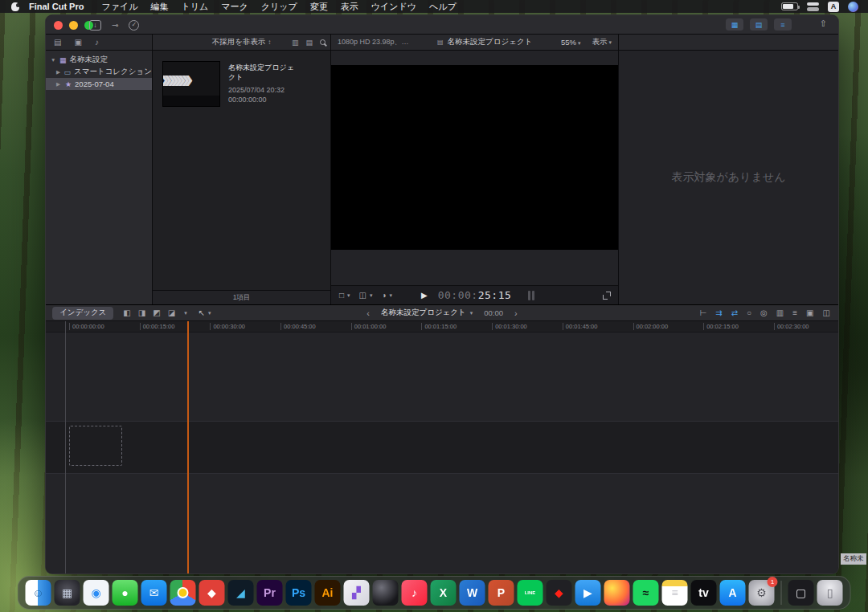 The width and height of the screenshot is (868, 612). I want to click on pointer-tool-dropdown: ↖ ▾, so click(205, 313).